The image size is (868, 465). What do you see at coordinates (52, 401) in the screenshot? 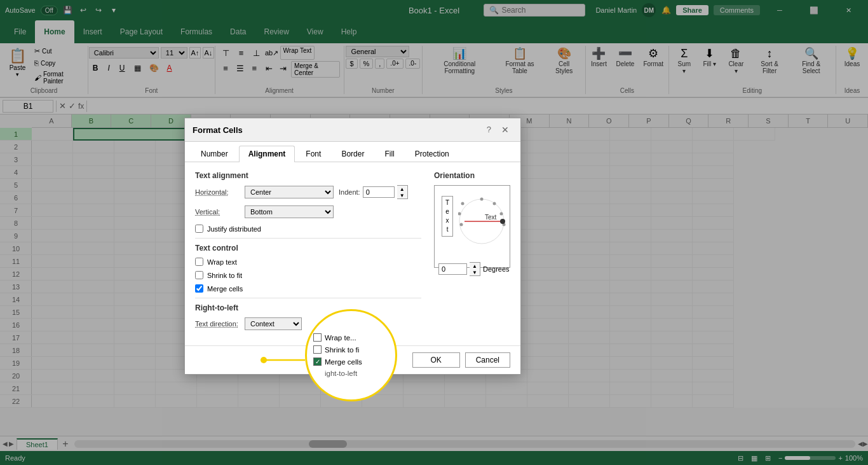
I see `cell-row22-col0` at bounding box center [52, 401].